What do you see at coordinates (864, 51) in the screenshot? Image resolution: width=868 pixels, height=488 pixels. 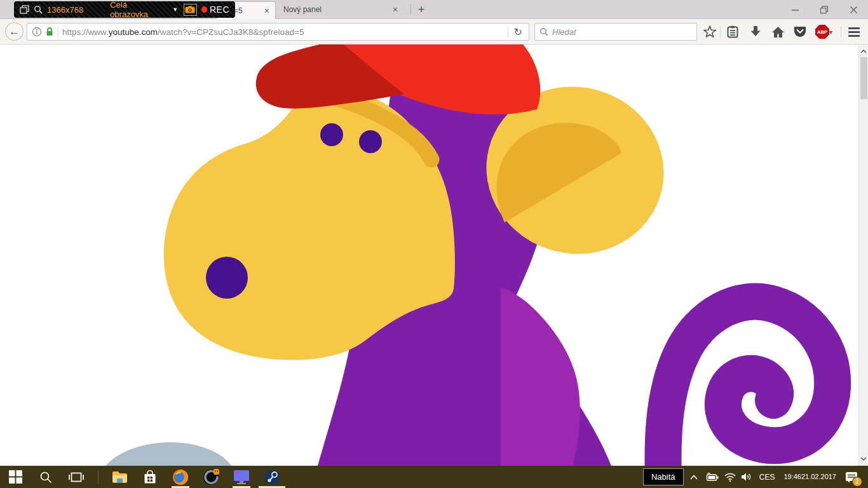 I see `scroll-up-icon` at bounding box center [864, 51].